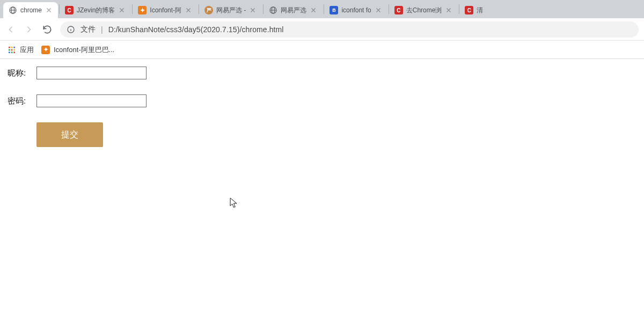 This screenshot has height=322, width=644. I want to click on apps-icon, so click(12, 50).